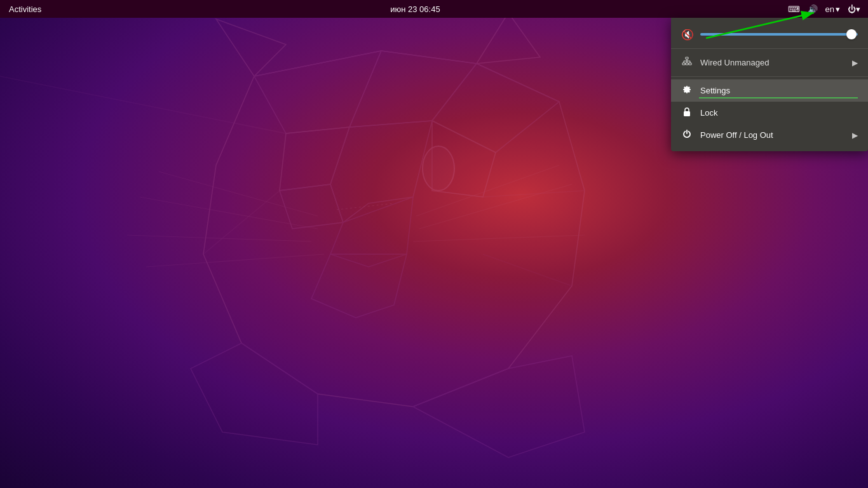  I want to click on volume-thumb, so click(851, 34).